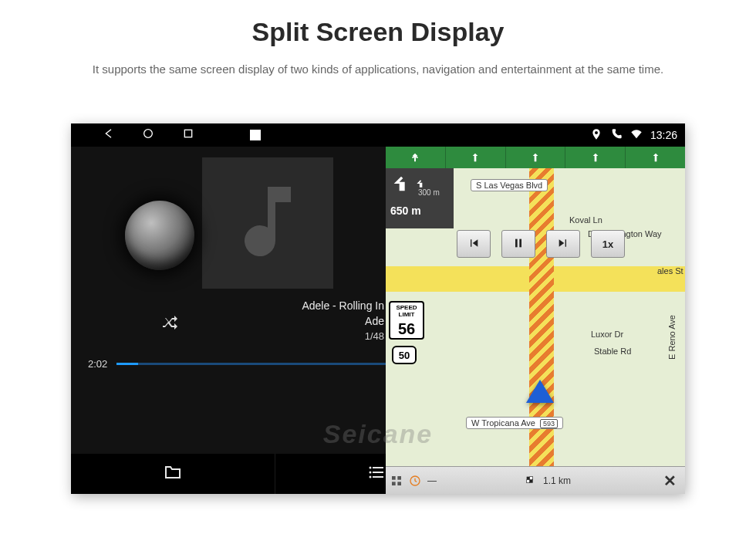 Image resolution: width=756 pixels, height=541 pixels. What do you see at coordinates (432, 481) in the screenshot?
I see `eta-time: —` at bounding box center [432, 481].